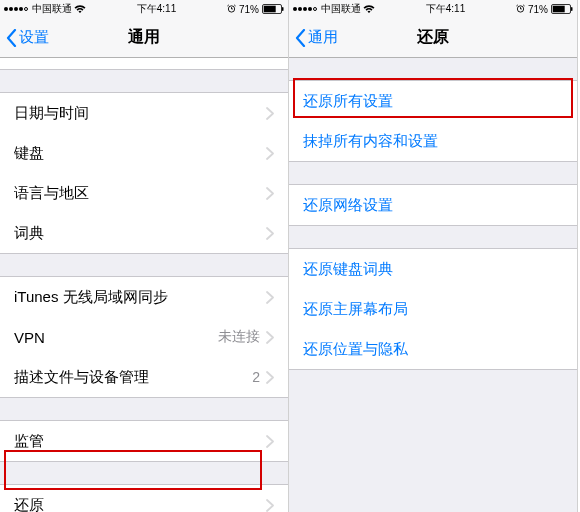 The width and height of the screenshot is (580, 512). What do you see at coordinates (433, 309) in the screenshot?
I see `group-reset-other: 还原键盘词典 还原主屏幕布局 还原位置与隐私` at bounding box center [433, 309].